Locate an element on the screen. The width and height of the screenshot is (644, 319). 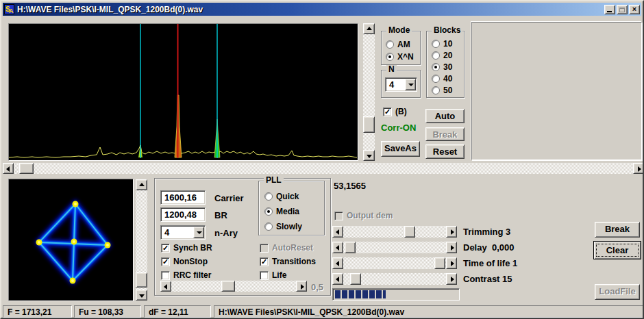
radio-xn: X^N is located at coordinates (400, 57).